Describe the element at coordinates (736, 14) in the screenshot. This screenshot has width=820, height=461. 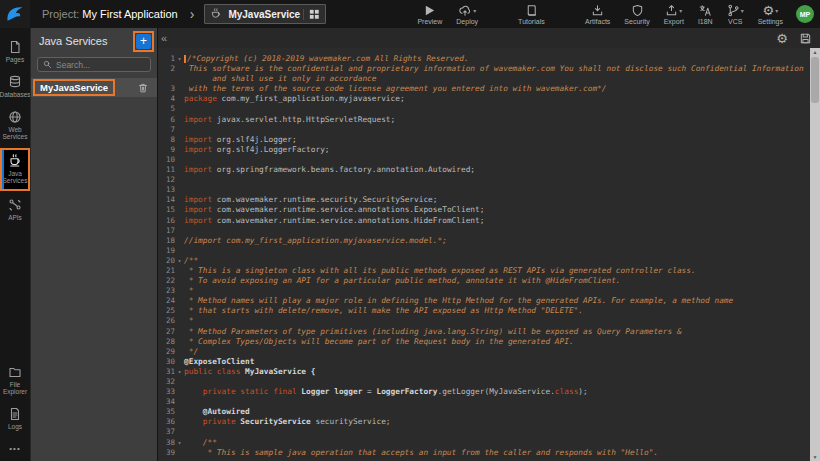
I see `vcs-button: ▾ VCS` at that location.